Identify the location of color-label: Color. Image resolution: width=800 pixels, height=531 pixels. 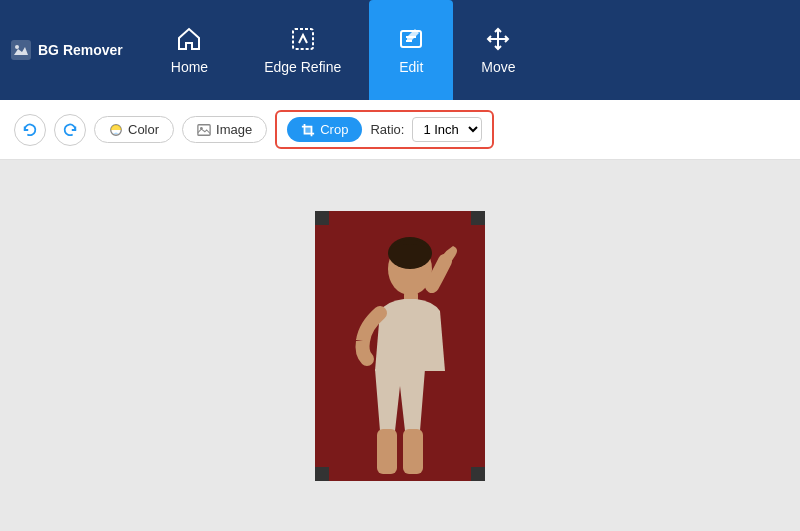
(144, 130).